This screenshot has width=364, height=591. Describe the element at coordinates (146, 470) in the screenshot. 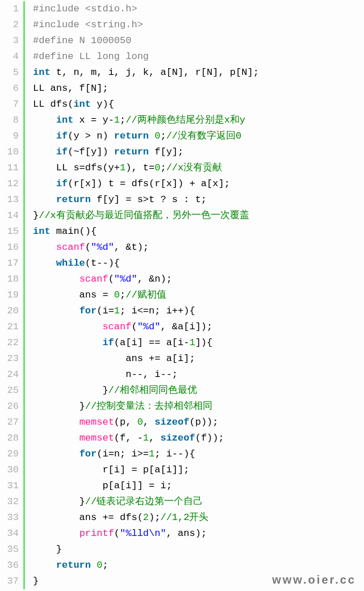

I see `code-line: r[i] = p[a[i]];` at that location.